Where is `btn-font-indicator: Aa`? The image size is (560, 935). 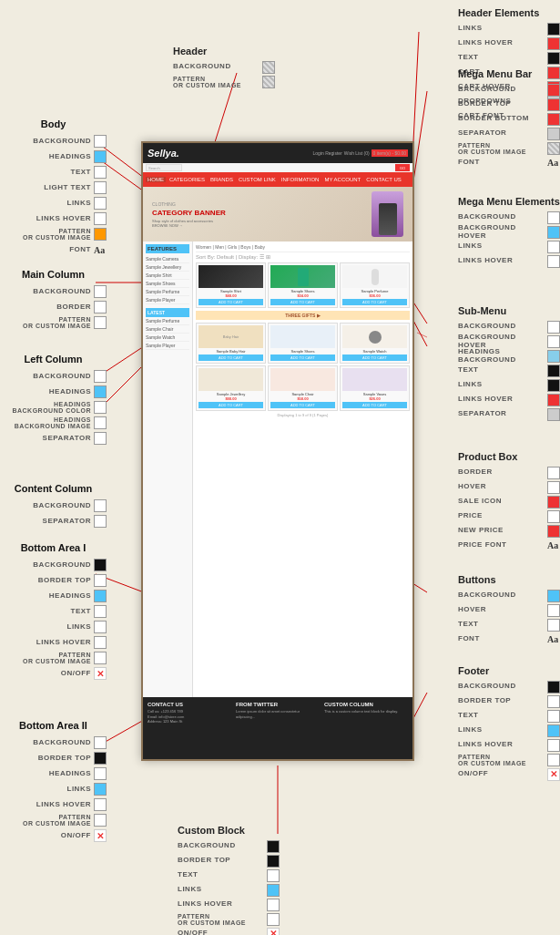
btn-font-indicator: Aa is located at coordinates (553, 640).